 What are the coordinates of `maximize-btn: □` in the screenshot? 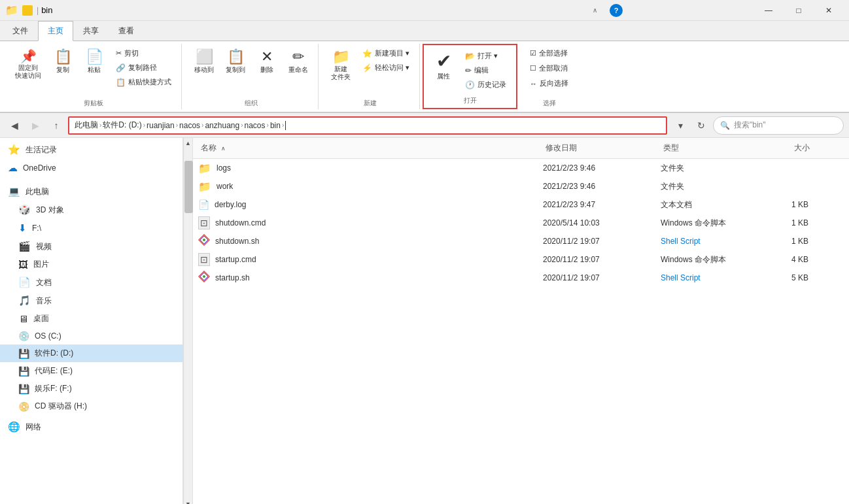 It's located at (799, 10).